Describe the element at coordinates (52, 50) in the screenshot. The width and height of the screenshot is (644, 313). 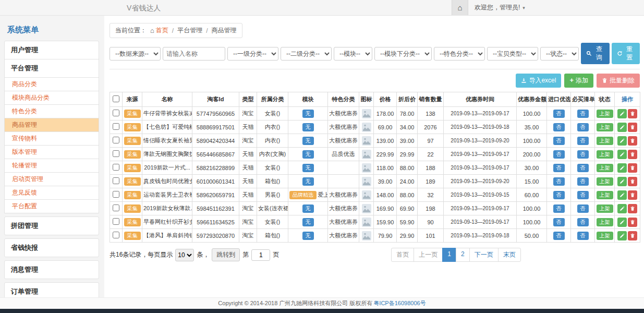
I see `sidebar-item: 用户管理` at that location.